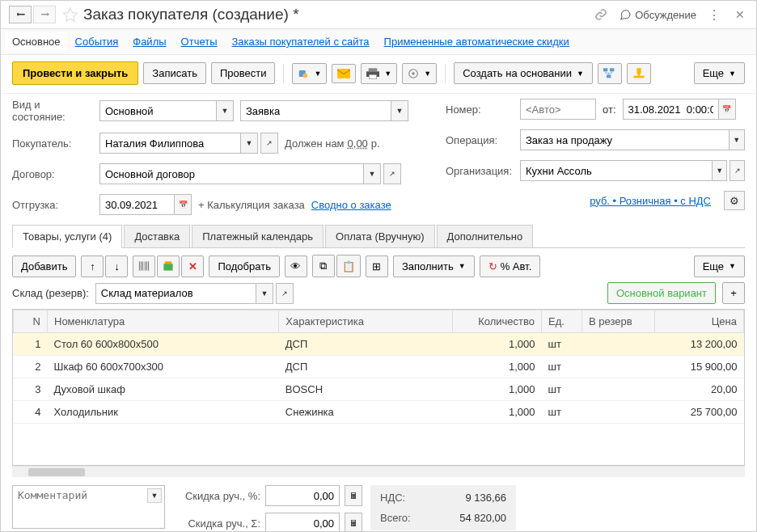 The height and width of the screenshot is (532, 757). Describe the element at coordinates (624, 140) in the screenshot. I see `operation-input` at that location.